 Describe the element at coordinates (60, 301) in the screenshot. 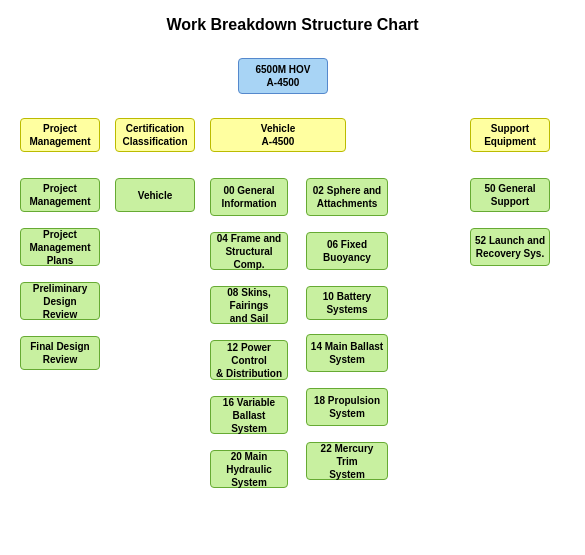

I see `node-pm3: PreliminaryDesignReview` at that location.